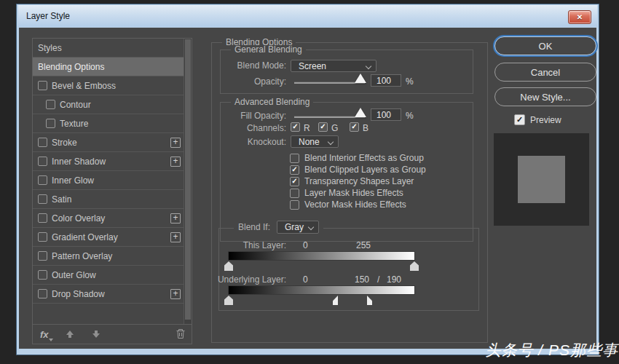 The image size is (619, 364). What do you see at coordinates (315, 141) in the screenshot?
I see `knockout-select: None` at bounding box center [315, 141].